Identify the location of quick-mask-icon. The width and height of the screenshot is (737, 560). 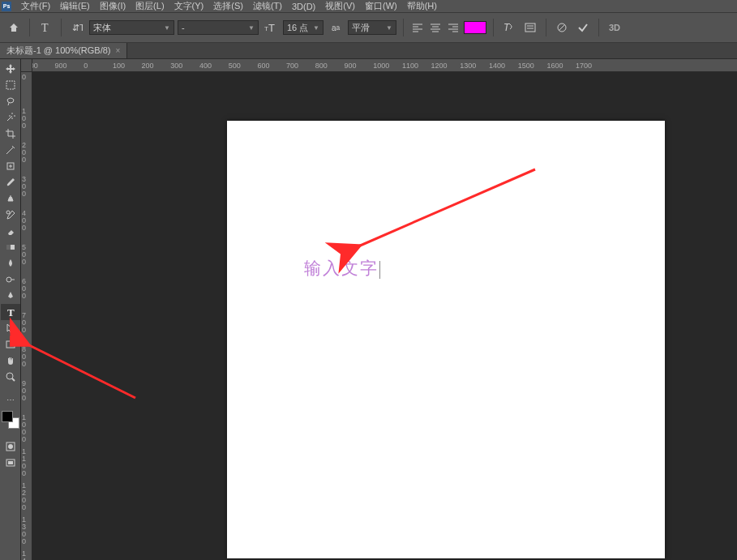
(11, 447).